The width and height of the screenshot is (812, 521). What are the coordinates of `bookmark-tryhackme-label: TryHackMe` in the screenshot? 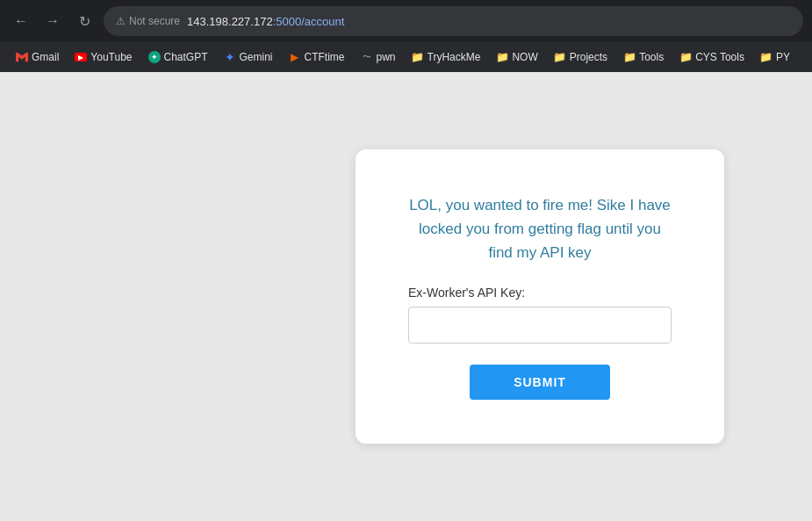 It's located at (455, 57).